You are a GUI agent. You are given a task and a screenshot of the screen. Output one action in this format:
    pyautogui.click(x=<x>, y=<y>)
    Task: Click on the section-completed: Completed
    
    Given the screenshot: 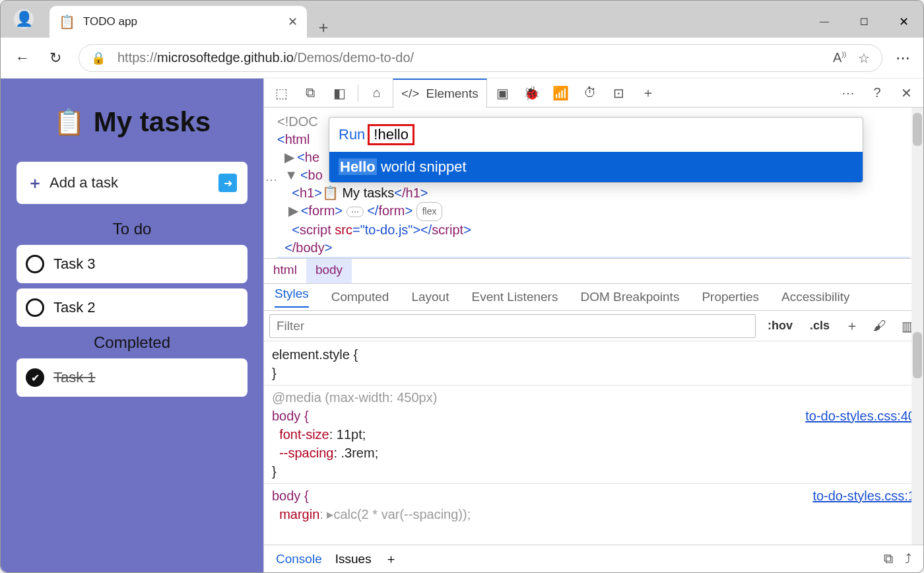 What is the action you would take?
    pyautogui.click(x=132, y=343)
    